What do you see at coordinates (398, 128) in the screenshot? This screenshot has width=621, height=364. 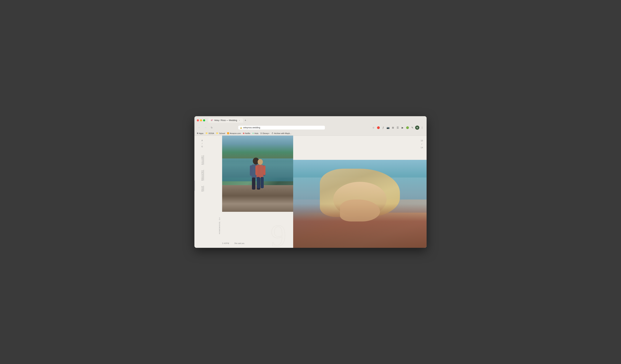 I see `extension-icon-5: ☰` at bounding box center [398, 128].